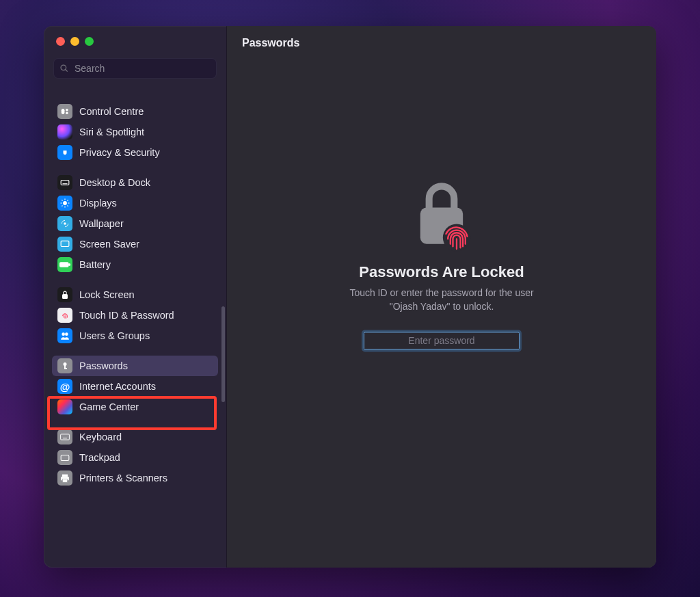 This screenshot has height=597, width=700. I want to click on sidebar-item-lock-screen: Lock Screen, so click(135, 295).